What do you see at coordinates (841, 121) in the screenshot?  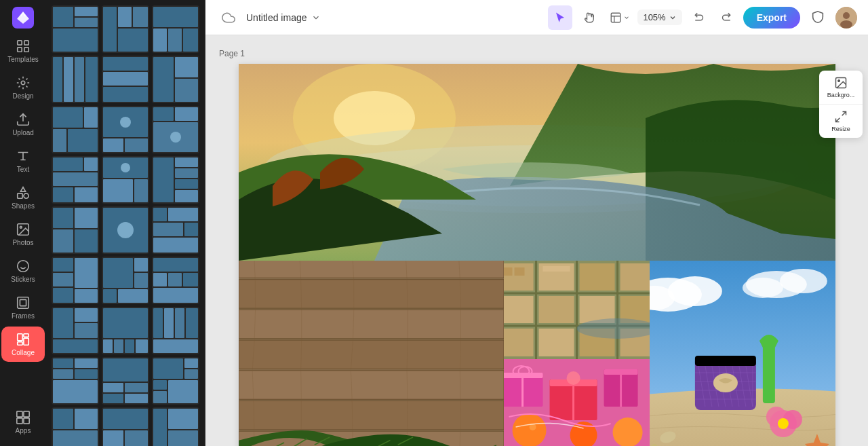 I see `resize-button: Resize` at bounding box center [841, 121].